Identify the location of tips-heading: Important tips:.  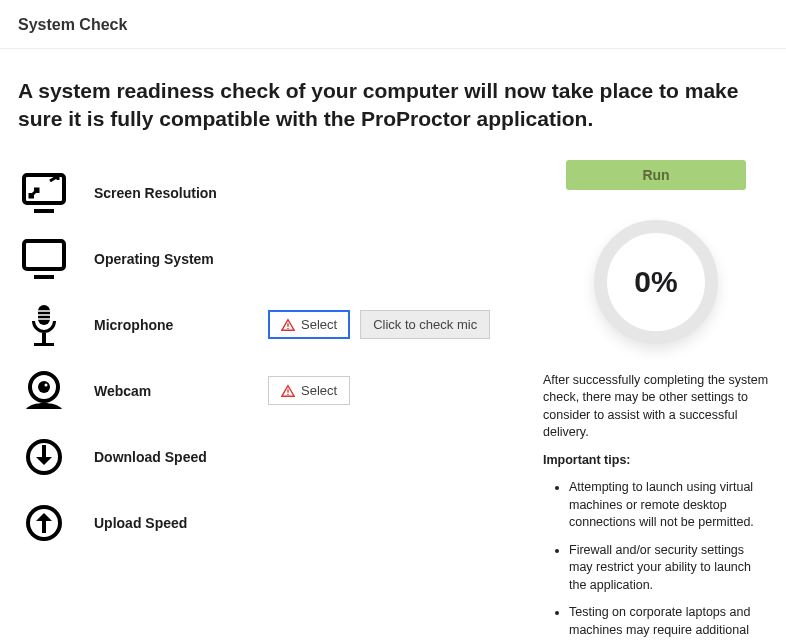
(587, 460).